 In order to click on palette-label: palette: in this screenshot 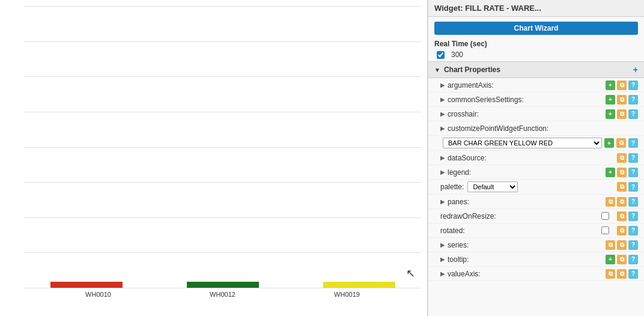, I will do `click(452, 187)`.